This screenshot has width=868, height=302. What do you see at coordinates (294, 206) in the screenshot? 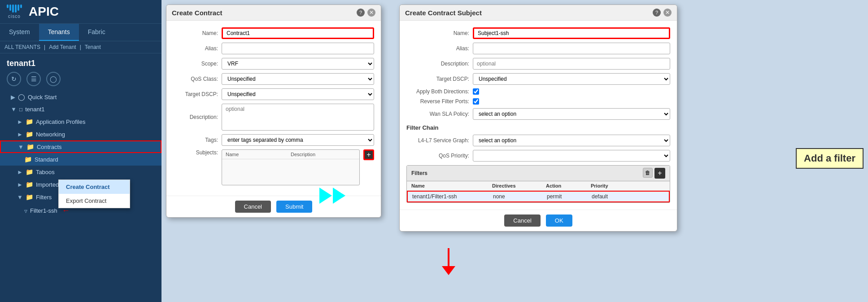
I see `contract-submit-button: Submit` at bounding box center [294, 206].